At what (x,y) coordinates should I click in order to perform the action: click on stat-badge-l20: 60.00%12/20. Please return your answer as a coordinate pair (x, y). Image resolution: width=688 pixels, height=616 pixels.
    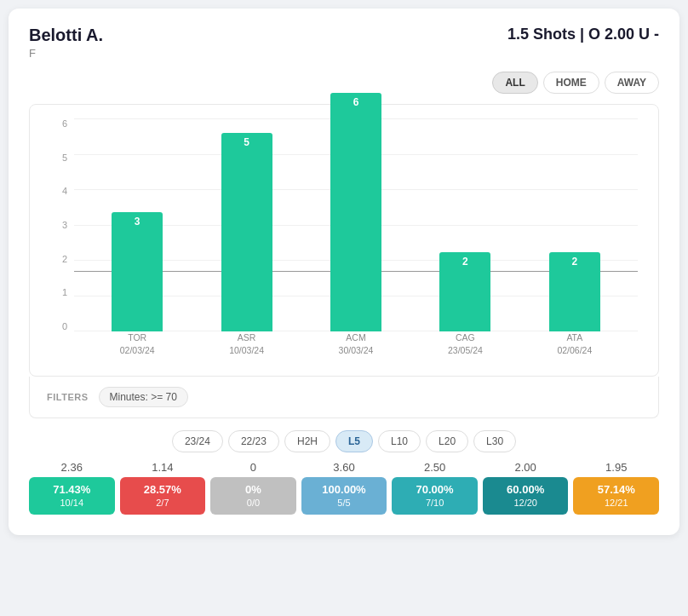
    Looking at the image, I should click on (526, 496).